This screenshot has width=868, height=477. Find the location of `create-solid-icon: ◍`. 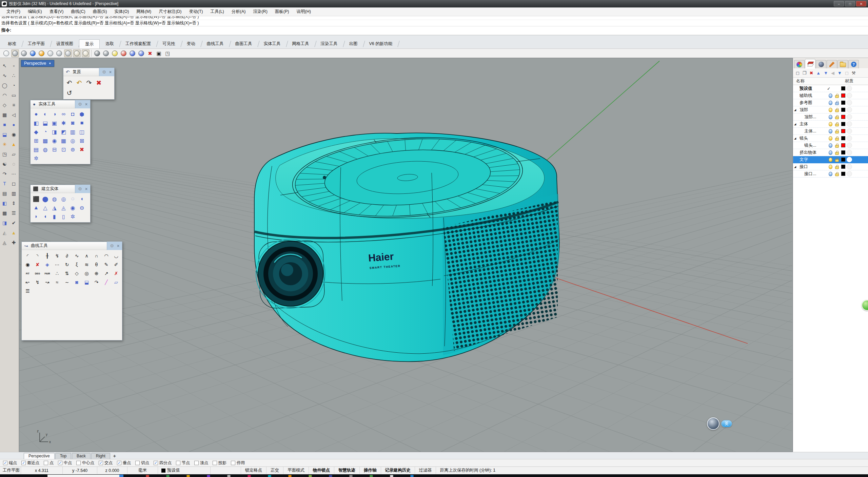

create-solid-icon: ◍ is located at coordinates (54, 199).